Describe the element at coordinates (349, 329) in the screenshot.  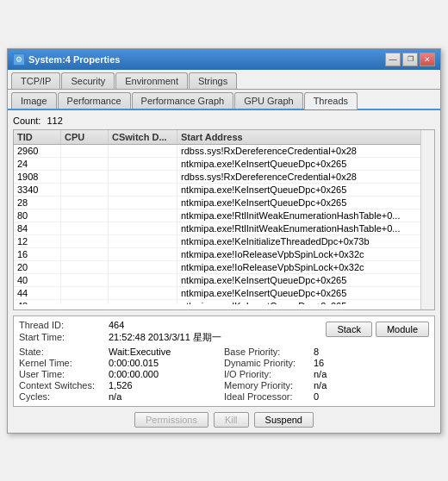
I see `stack-button: Stack` at that location.